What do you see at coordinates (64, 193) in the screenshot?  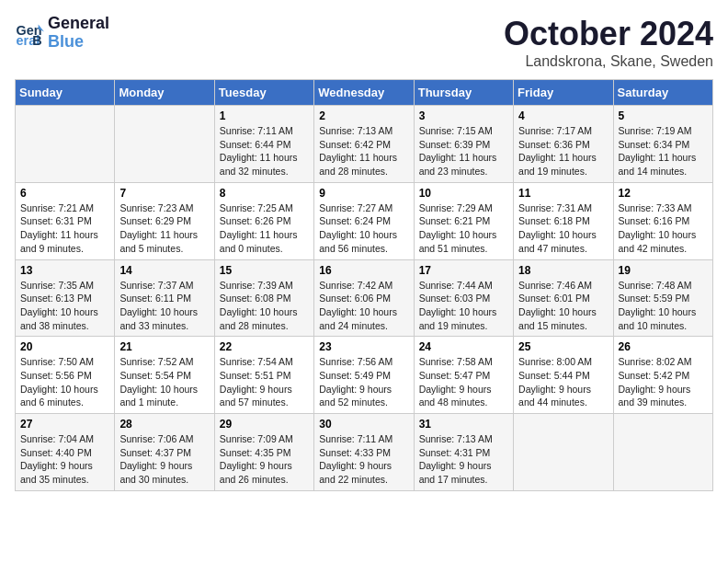 I see `day-number: 6` at bounding box center [64, 193].